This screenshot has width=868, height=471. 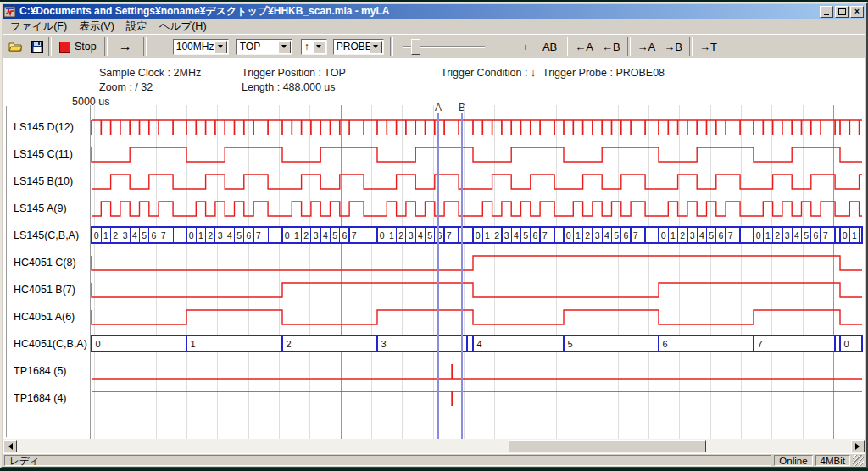 I want to click on channel-label-tp1684-4: TP1684 (4), so click(x=41, y=398).